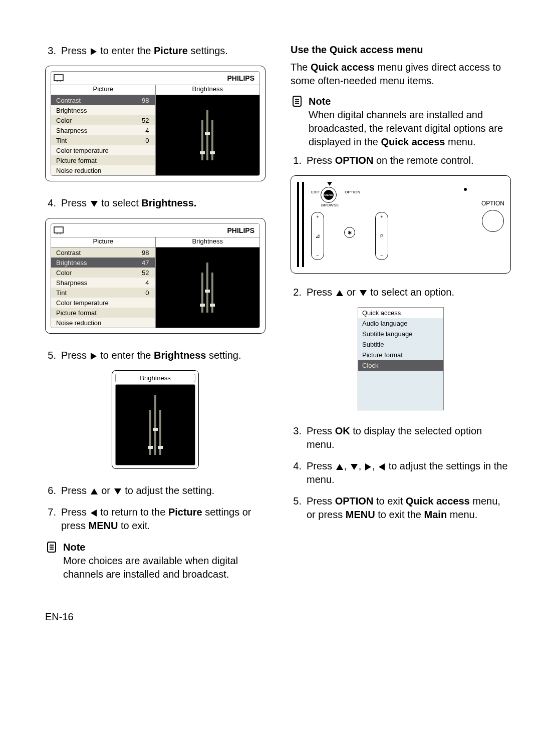 The width and height of the screenshot is (541, 756). What do you see at coordinates (462, 142) in the screenshot?
I see `t: menu.` at bounding box center [462, 142].